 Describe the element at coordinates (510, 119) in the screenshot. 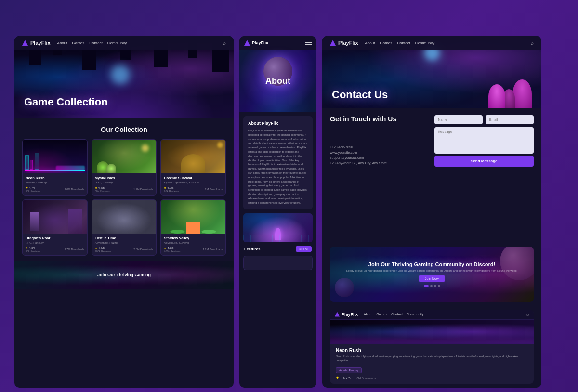

I see `email-input` at that location.